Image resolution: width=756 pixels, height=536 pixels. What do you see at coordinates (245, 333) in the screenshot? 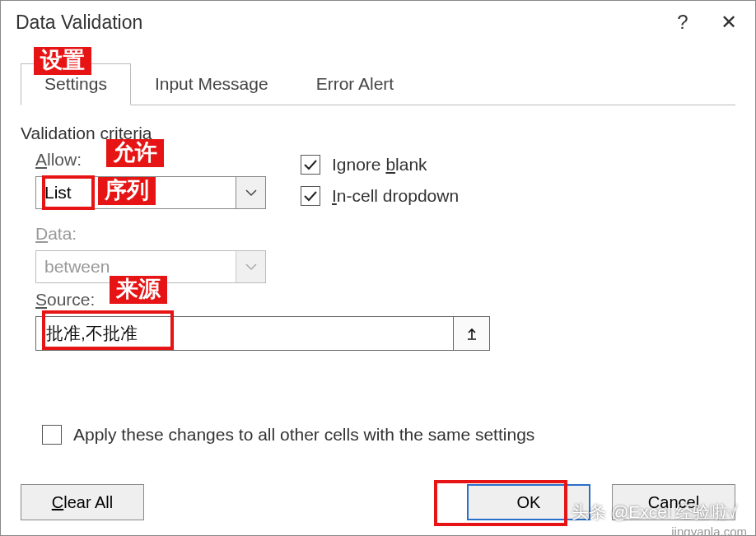
I see `source-input: 批准,不批准` at bounding box center [245, 333].